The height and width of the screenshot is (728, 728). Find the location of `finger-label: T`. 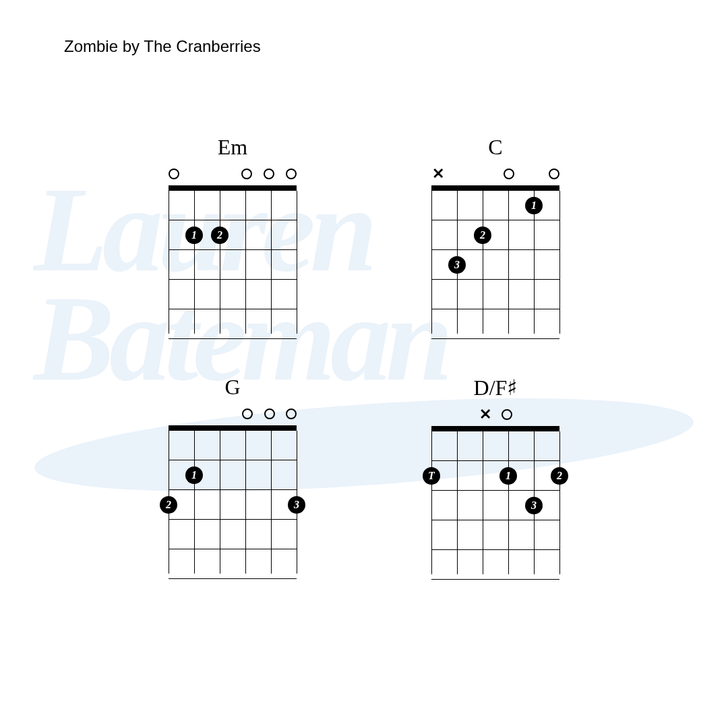

finger-label: T is located at coordinates (431, 476).